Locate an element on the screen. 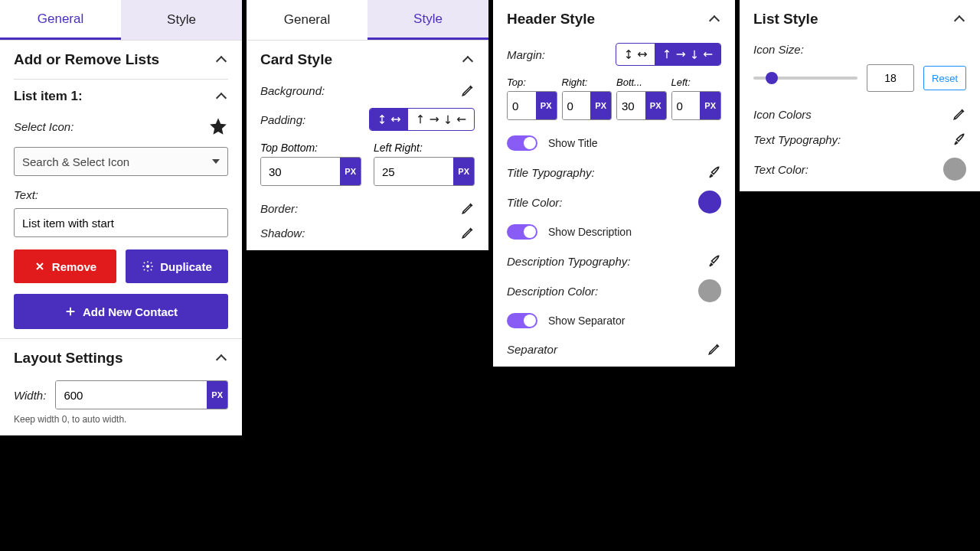 This screenshot has width=980, height=551. margin-top-input is located at coordinates (522, 106).